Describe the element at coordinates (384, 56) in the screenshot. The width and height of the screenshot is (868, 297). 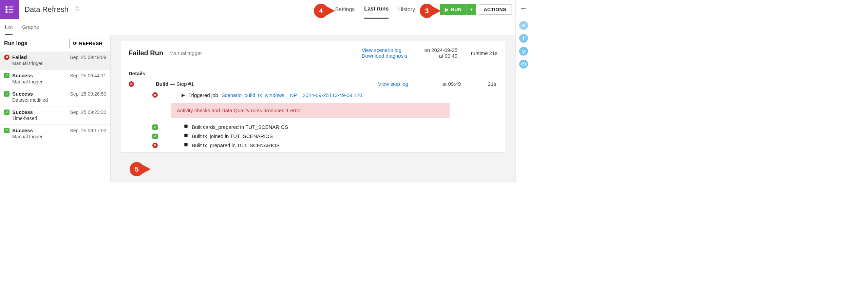
I see `download-diagnosis-link: Download diagnosis` at that location.